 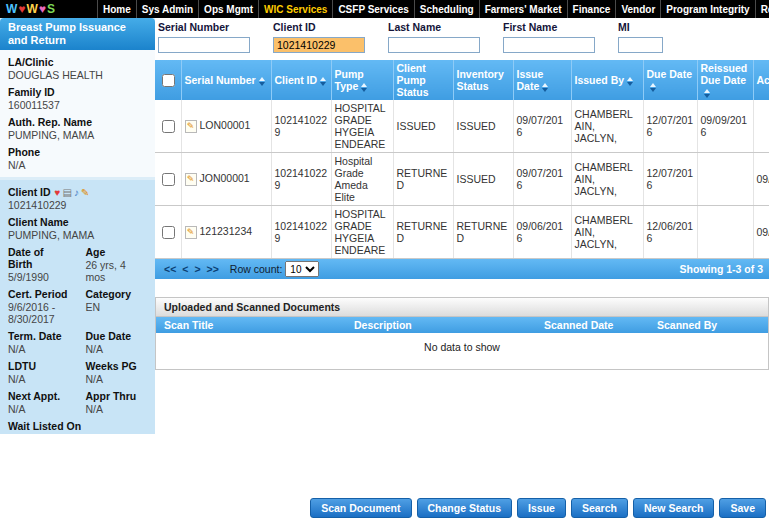 What do you see at coordinates (295, 9) in the screenshot?
I see `nav-item-wic-services: WIC Services` at bounding box center [295, 9].